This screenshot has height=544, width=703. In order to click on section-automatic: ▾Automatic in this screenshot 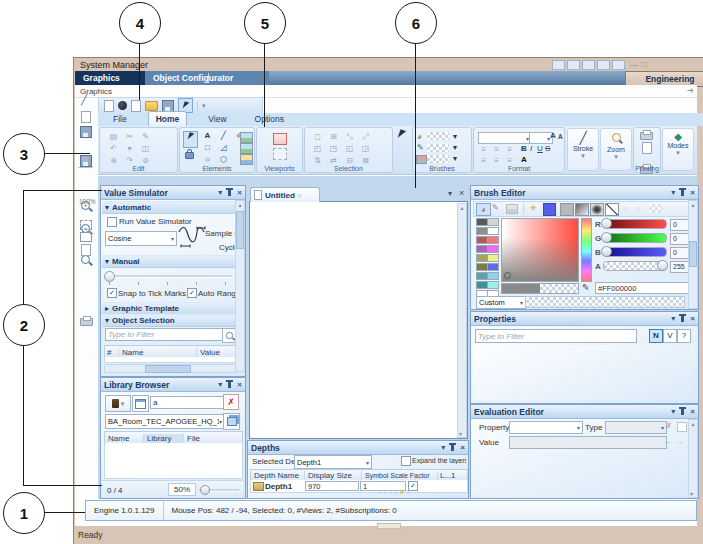, I will do `click(169, 208)`.